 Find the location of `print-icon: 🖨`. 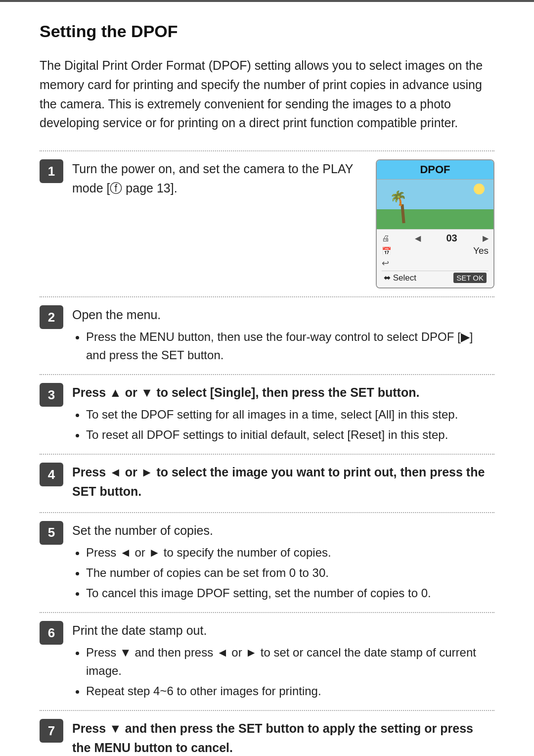

print-icon: 🖨 is located at coordinates (386, 238).